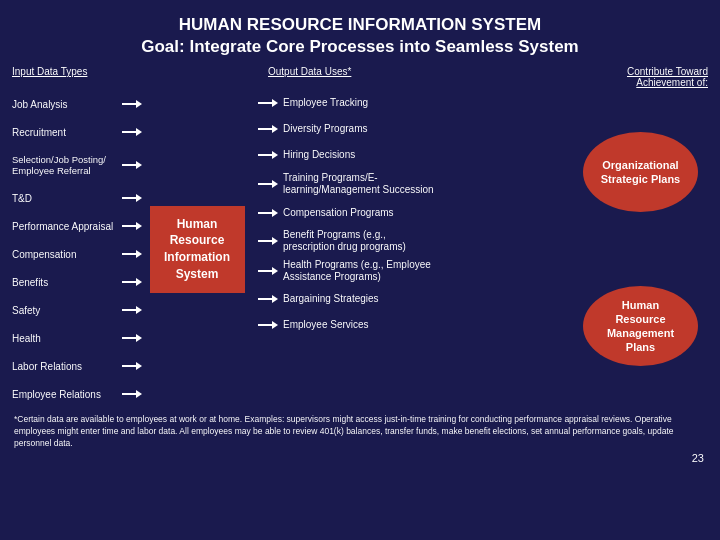 The image size is (720, 540). I want to click on center-box: Human Resource Information System, so click(198, 250).